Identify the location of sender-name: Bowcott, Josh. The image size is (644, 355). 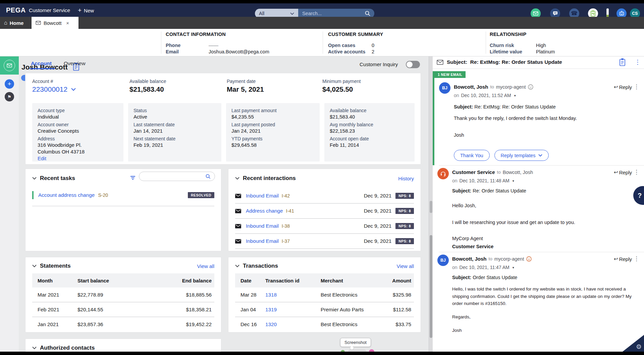
(470, 259).